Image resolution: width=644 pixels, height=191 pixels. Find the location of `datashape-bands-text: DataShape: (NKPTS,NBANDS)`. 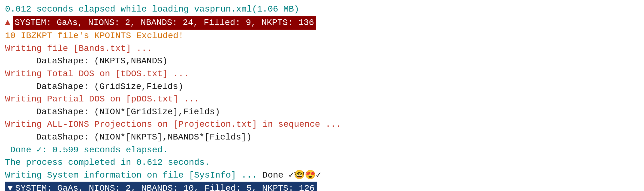

datashape-bands-text: DataShape: (NKPTS,NBANDS) is located at coordinates (102, 61).